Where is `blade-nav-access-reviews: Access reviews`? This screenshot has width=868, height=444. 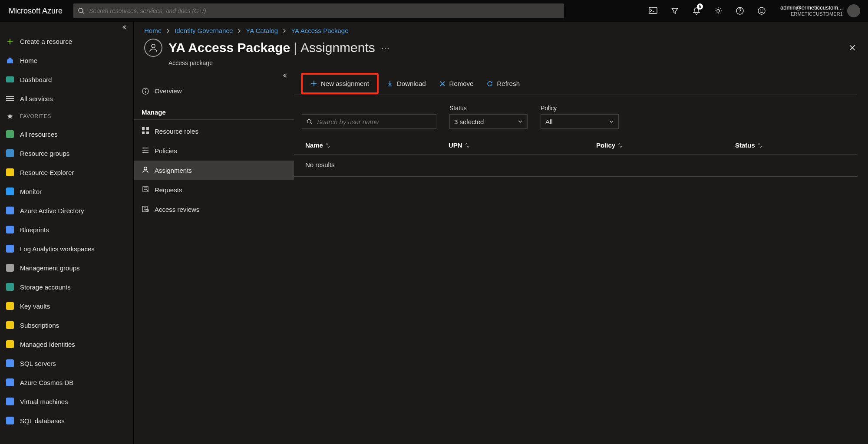 blade-nav-access-reviews: Access reviews is located at coordinates (214, 209).